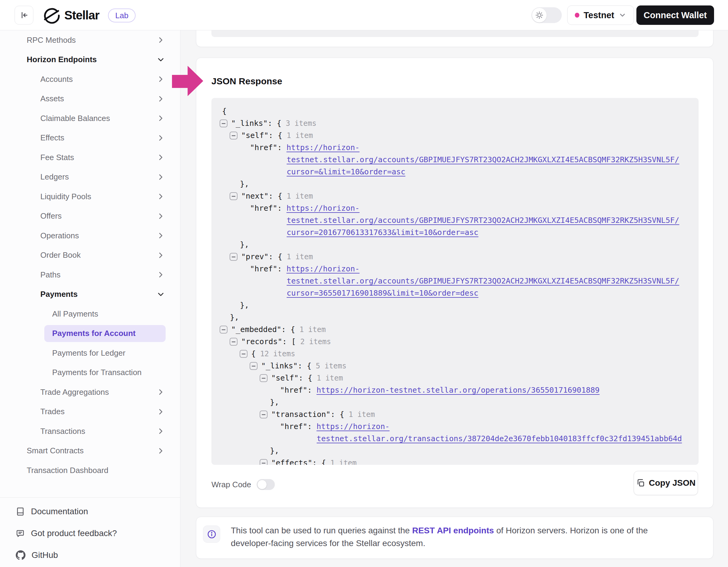 The width and height of the screenshot is (728, 567). I want to click on sidebar-item-claimable-balances: Claimable Balances, so click(90, 119).